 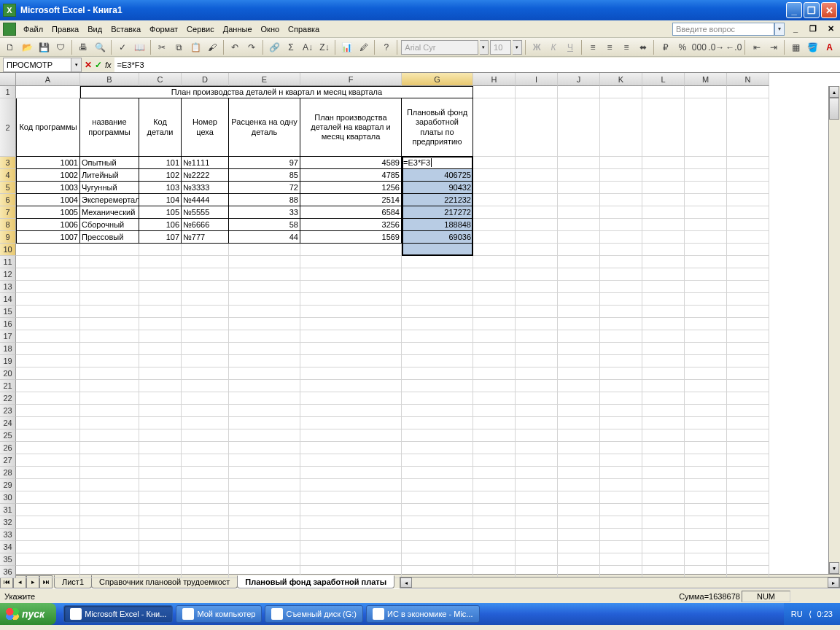 What do you see at coordinates (796, 29) in the screenshot?
I see `doc-minimize-button: _` at bounding box center [796, 29].